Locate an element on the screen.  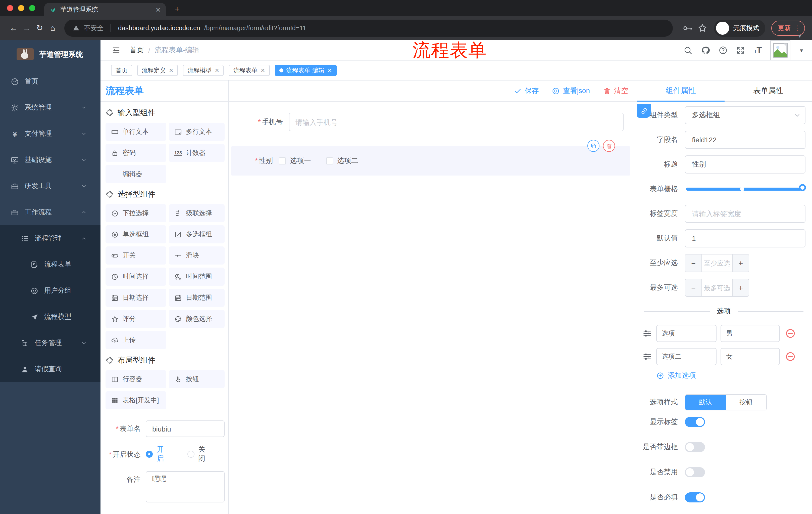
reload-button: ↻ is located at coordinates (40, 28).